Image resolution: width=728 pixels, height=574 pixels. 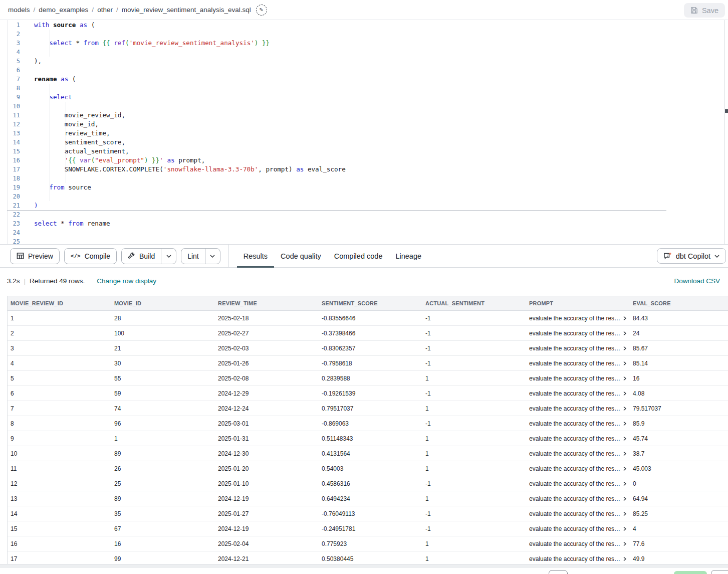 I want to click on build-button: Build, so click(x=141, y=256).